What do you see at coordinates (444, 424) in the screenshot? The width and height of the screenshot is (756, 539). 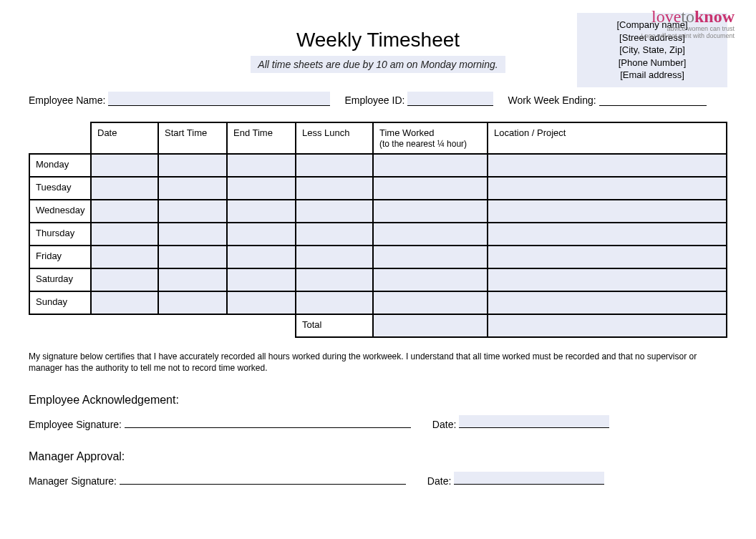 I see `employee-ack-date-label: Date:` at bounding box center [444, 424].